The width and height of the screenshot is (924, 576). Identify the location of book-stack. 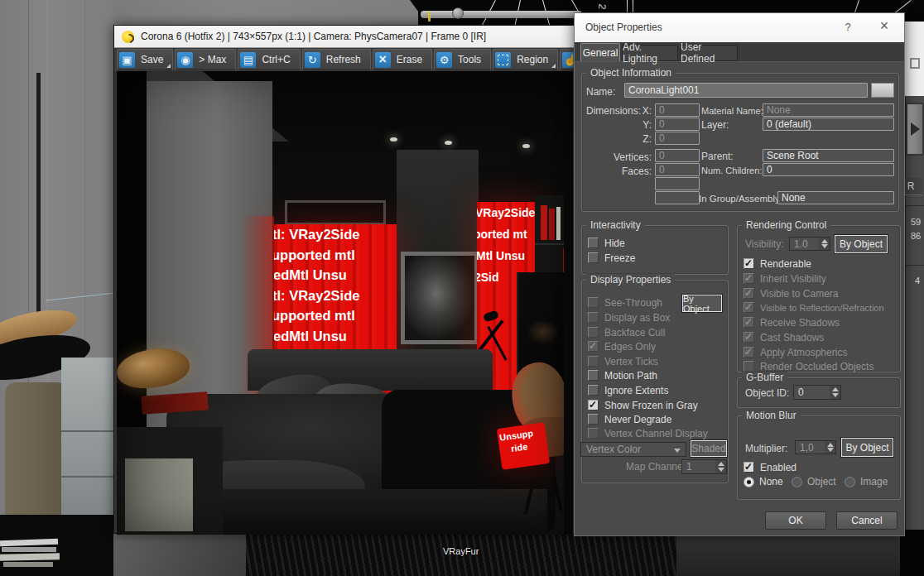
(30, 556).